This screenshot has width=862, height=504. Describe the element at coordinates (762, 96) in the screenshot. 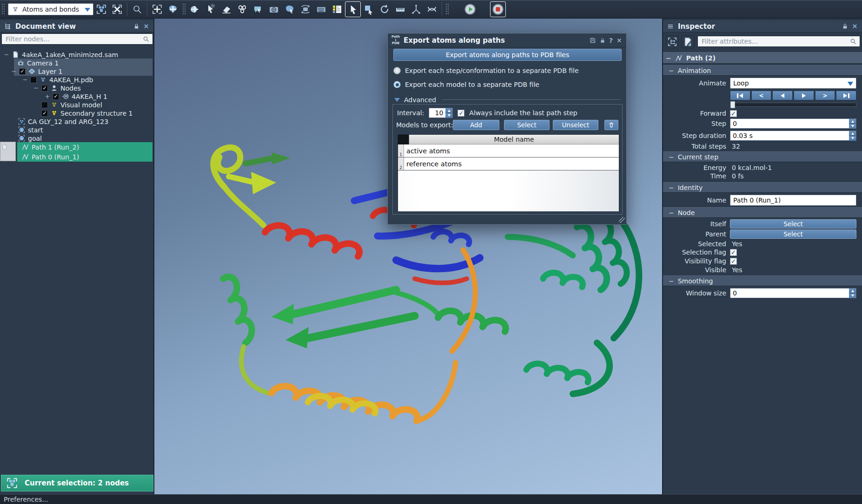

I see `fast-backward-button: <` at that location.